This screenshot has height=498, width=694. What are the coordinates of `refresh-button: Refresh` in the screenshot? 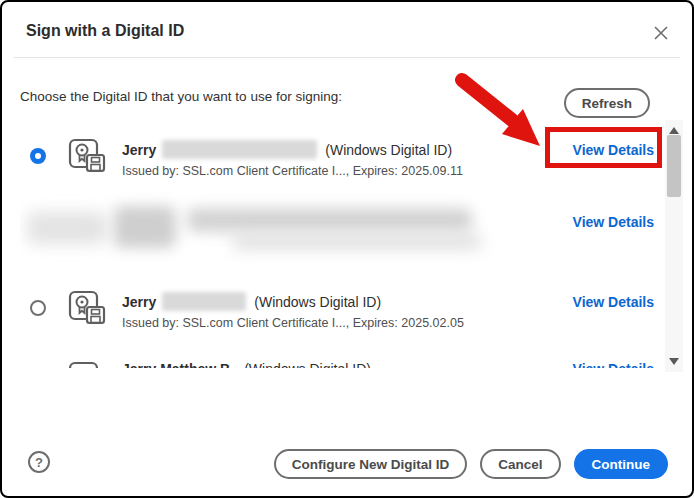 It's located at (607, 103).